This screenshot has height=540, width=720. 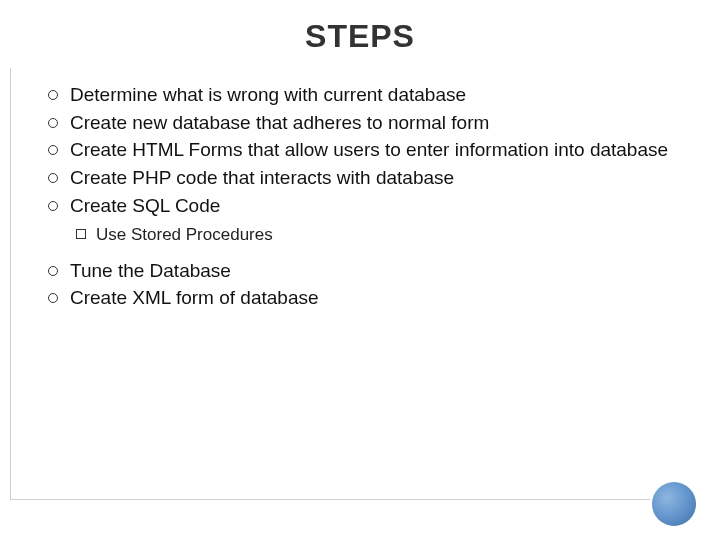 I want to click on bullet-text: Determine what is wrong with current dat…, so click(x=268, y=94).